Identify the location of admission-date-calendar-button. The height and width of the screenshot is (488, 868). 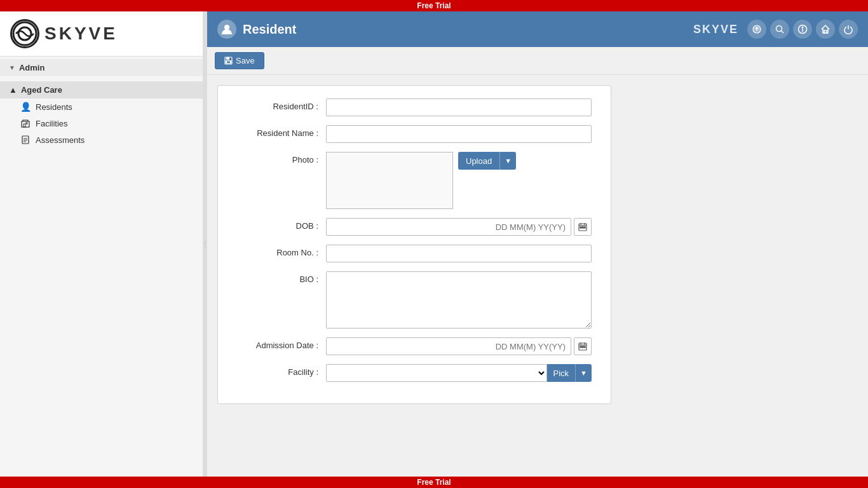
(583, 346).